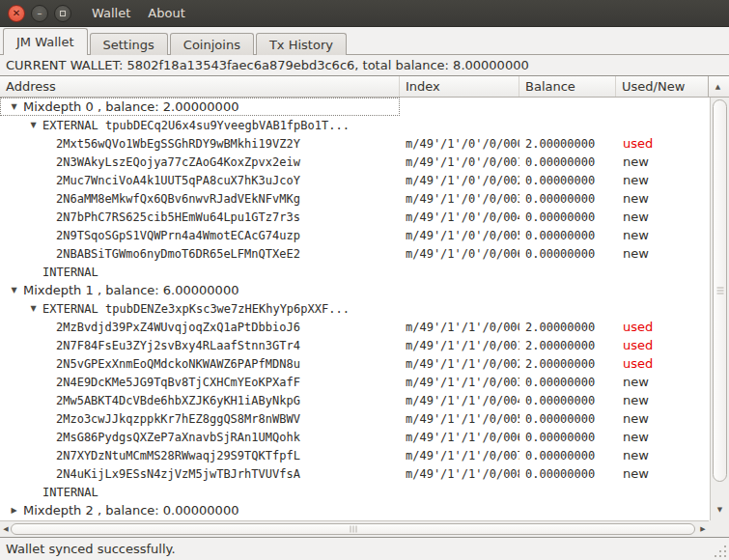 This screenshot has width=729, height=560. Describe the element at coordinates (131, 290) in the screenshot. I see `row-label: Mixdepth 1 , balance: 6.00000000` at that location.